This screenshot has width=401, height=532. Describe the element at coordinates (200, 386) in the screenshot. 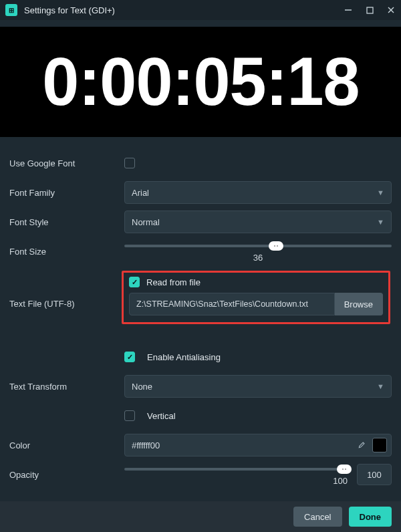

I see `text-transform-row: Text Transform None ▼` at that location.